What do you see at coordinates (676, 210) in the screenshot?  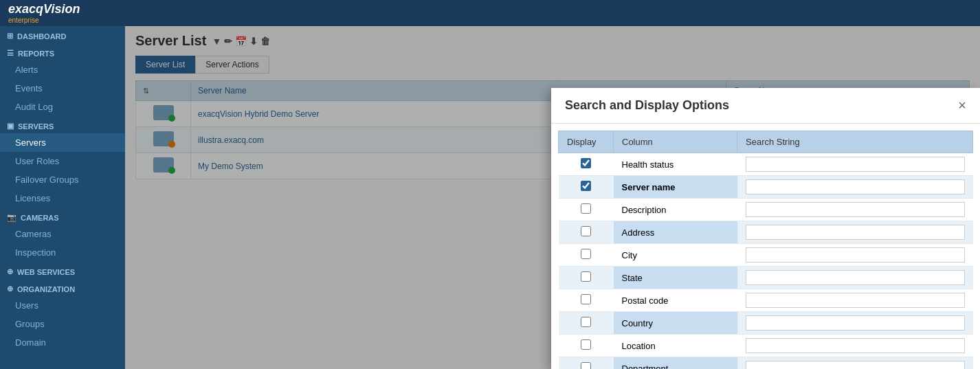 I see `column-label-cell: Description` at bounding box center [676, 210].